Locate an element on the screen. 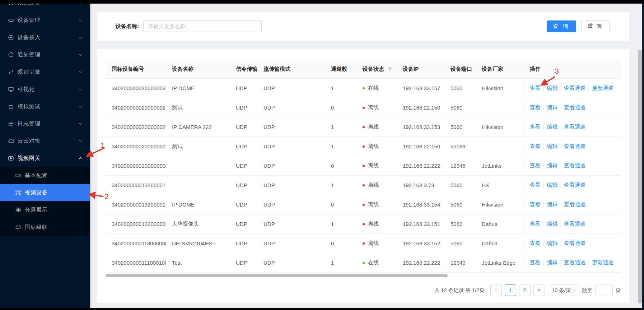  column-header-ops: 操作 is located at coordinates (572, 69).